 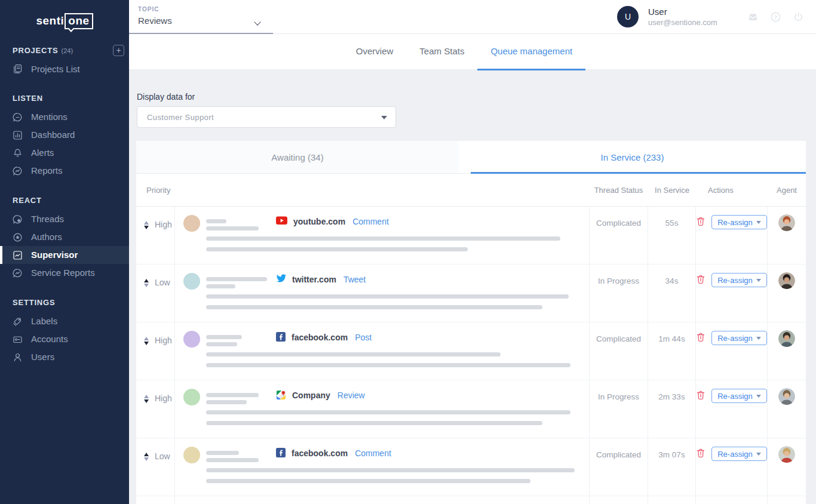 I want to click on in-service-cell: 1m 44s, so click(x=672, y=351).